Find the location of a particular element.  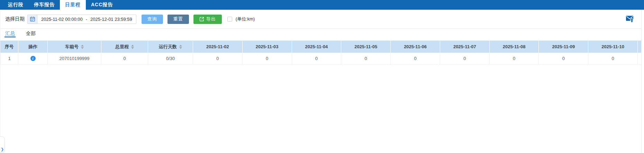

unit-label: (单位:km) is located at coordinates (245, 19).